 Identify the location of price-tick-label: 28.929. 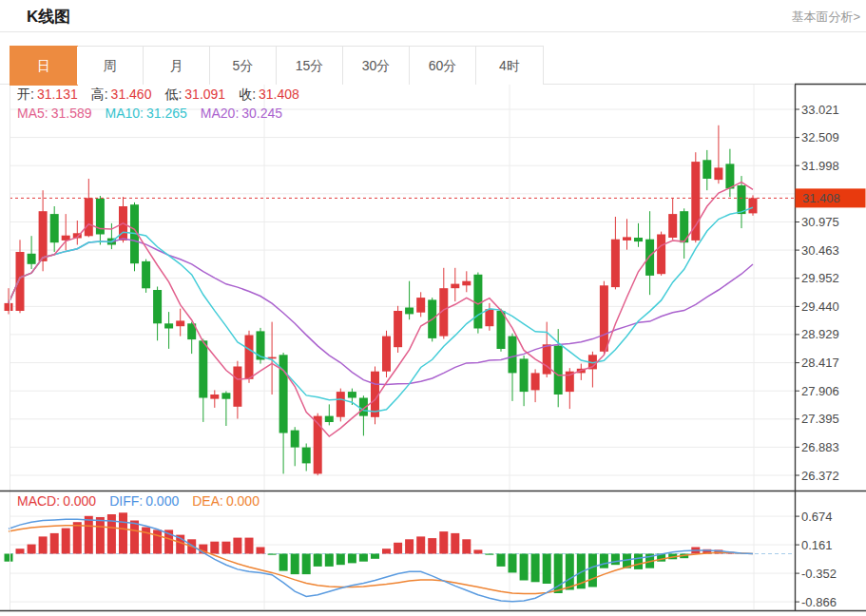
(820, 335).